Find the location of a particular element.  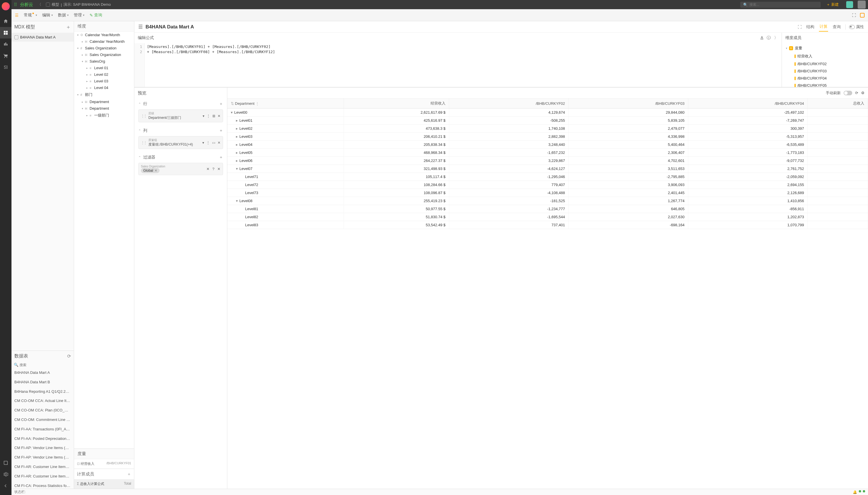

datatable-search: 🔍 is located at coordinates (43, 365).